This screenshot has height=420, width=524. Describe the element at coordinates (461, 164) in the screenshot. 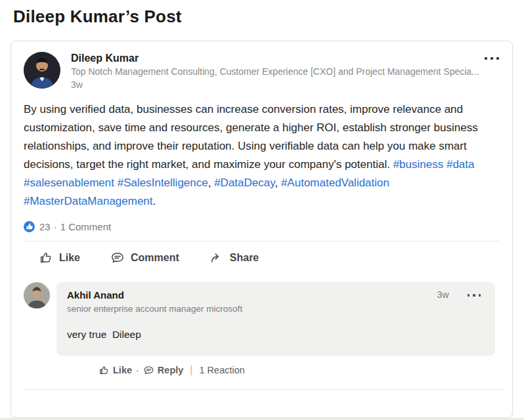

I see `hashtag-link: #data` at that location.